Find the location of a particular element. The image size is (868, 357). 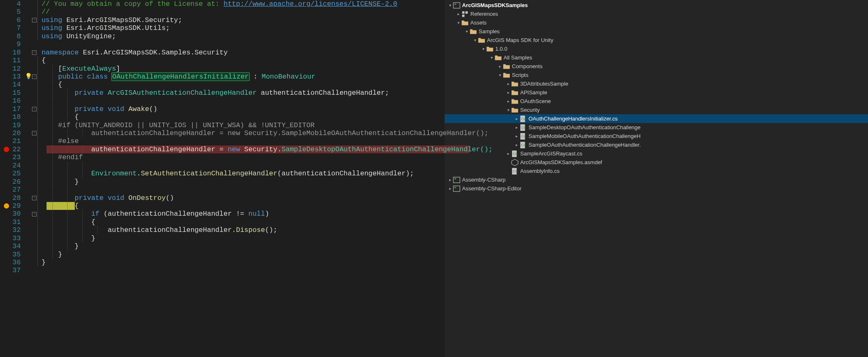

folder-3dattr: ▸ 3DAttributesSample is located at coordinates (657, 84).